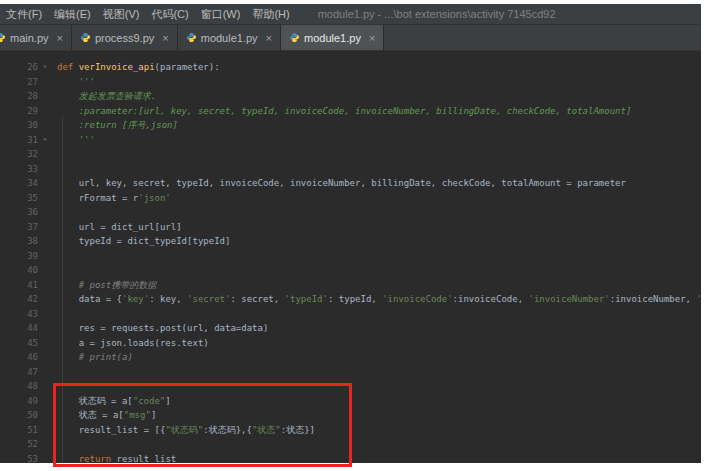  Describe the element at coordinates (379, 184) in the screenshot. I see `code-line-34: url, key, secret, typeId, invoiceCode, i…` at that location.